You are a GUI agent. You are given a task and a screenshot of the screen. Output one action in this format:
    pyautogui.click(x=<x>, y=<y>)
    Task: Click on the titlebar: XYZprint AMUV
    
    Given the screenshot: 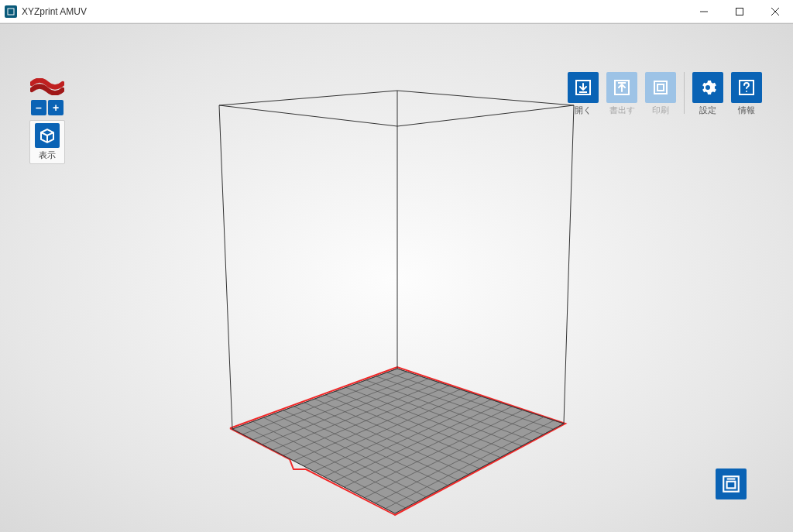 What is the action you would take?
    pyautogui.click(x=396, y=12)
    